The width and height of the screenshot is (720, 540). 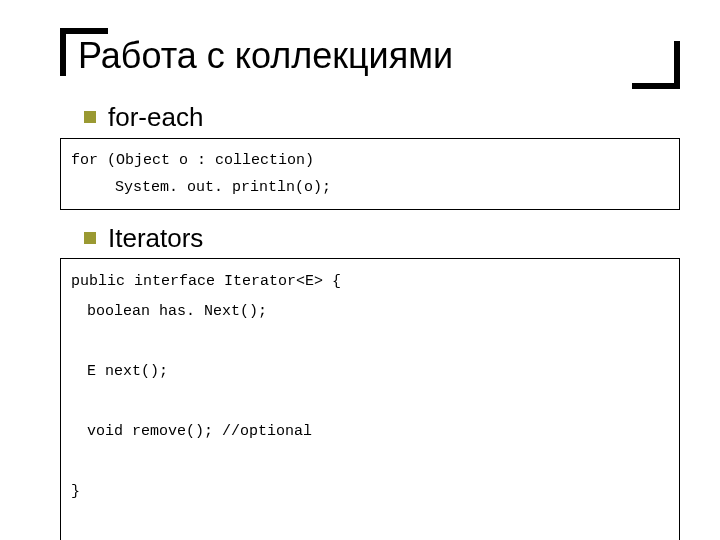 I want to click on bullet-iterators: Iterators, so click(x=382, y=238).